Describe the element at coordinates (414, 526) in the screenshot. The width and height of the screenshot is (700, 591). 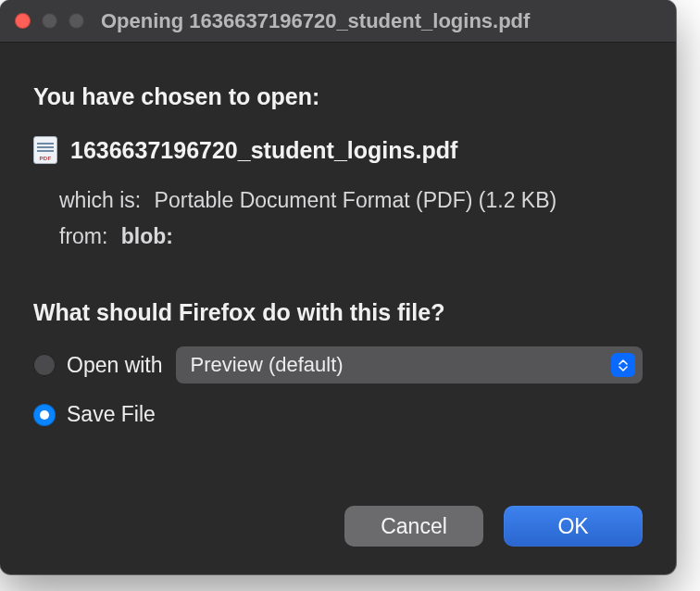
I see `cancel-button: Cancel` at that location.